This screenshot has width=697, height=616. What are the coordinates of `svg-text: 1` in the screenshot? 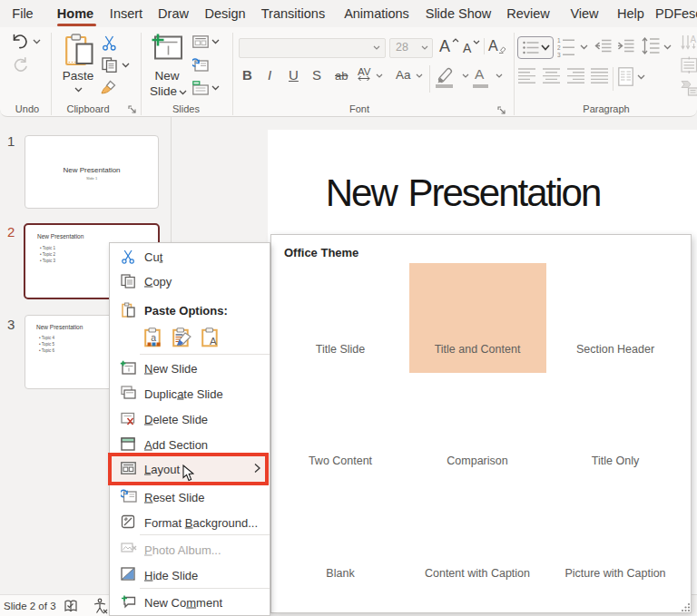 It's located at (559, 40).